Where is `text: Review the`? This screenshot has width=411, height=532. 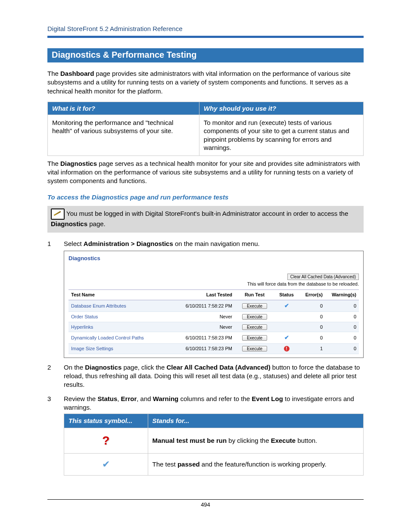 text: Review the is located at coordinates (81, 399).